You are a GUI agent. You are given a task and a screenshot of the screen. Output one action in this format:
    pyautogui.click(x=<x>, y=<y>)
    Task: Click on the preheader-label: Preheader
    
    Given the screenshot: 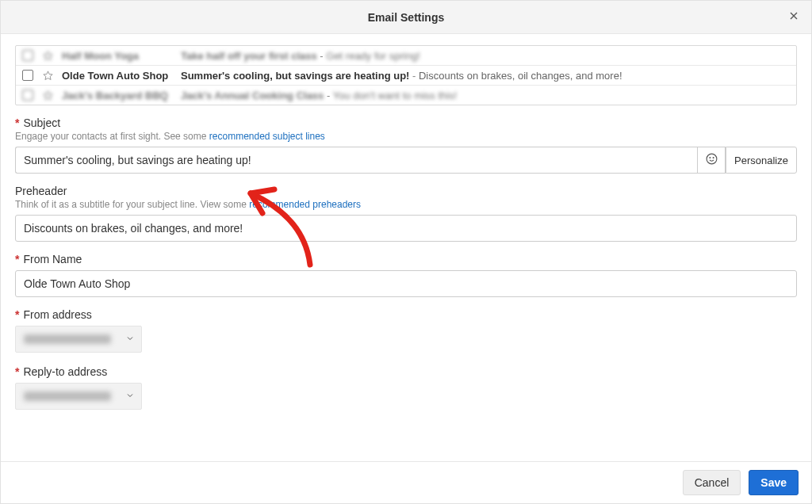 What is the action you would take?
    pyautogui.click(x=406, y=191)
    